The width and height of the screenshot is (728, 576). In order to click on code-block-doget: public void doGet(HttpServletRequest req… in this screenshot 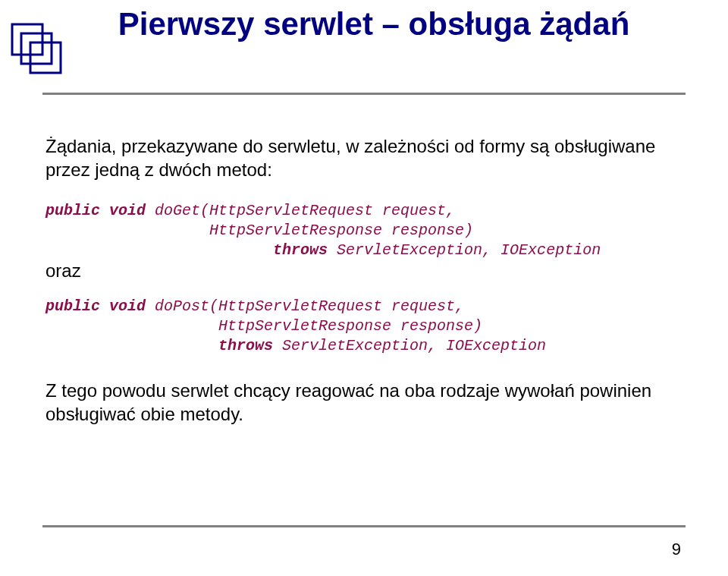, I will do `click(364, 231)`.